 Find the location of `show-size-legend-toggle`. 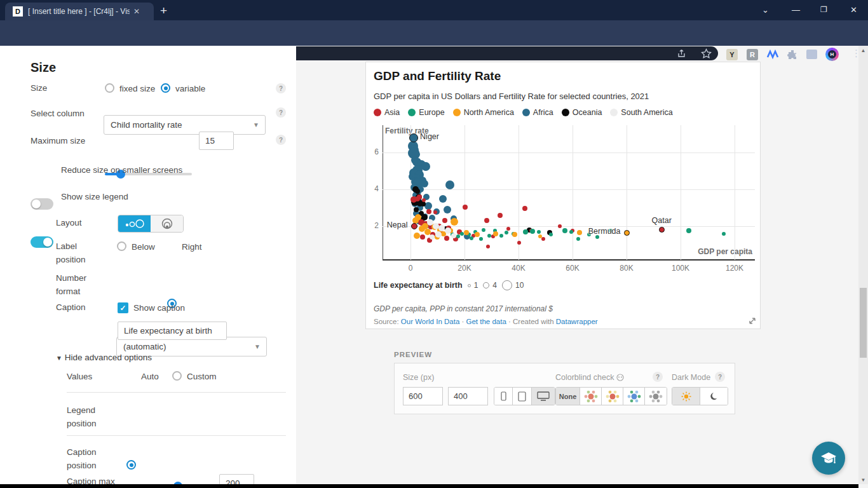

show-size-legend-toggle is located at coordinates (42, 242).